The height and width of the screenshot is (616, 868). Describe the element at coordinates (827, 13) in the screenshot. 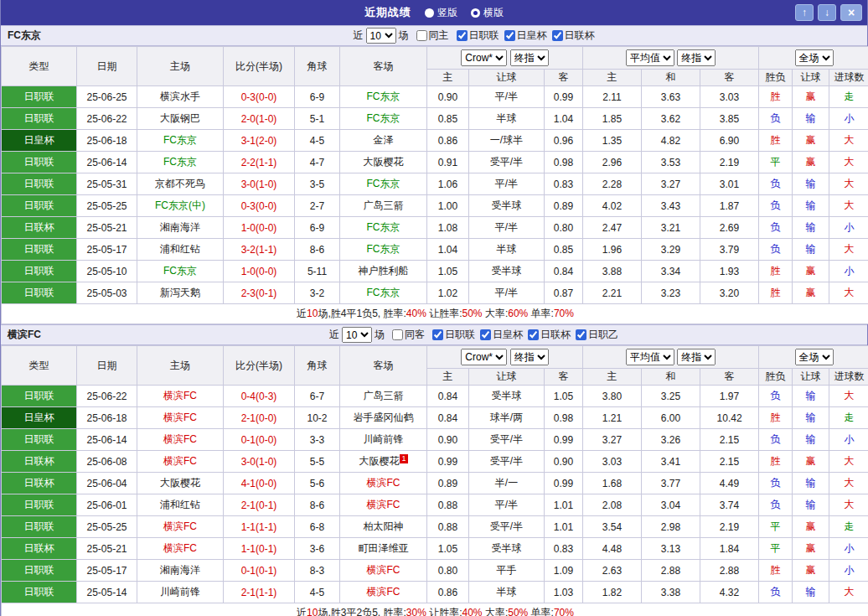

I see `scroll-down-button: ↓` at that location.